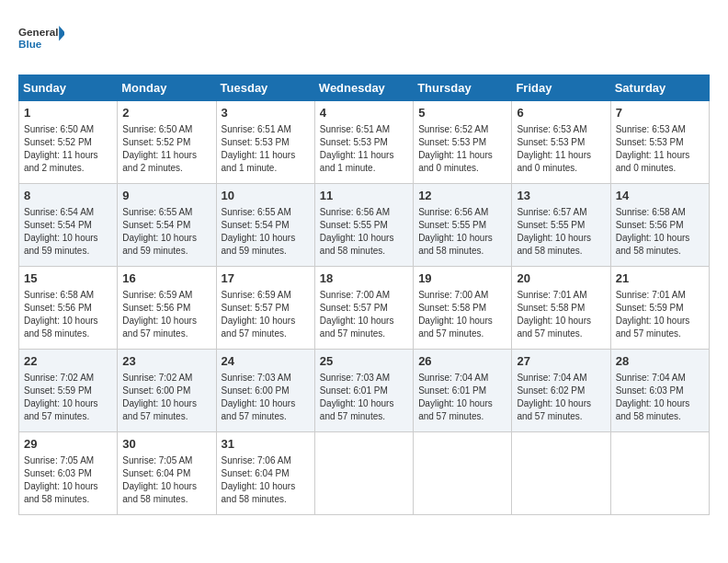 This screenshot has height=563, width=728. What do you see at coordinates (561, 196) in the screenshot?
I see `day-number: 13` at bounding box center [561, 196].